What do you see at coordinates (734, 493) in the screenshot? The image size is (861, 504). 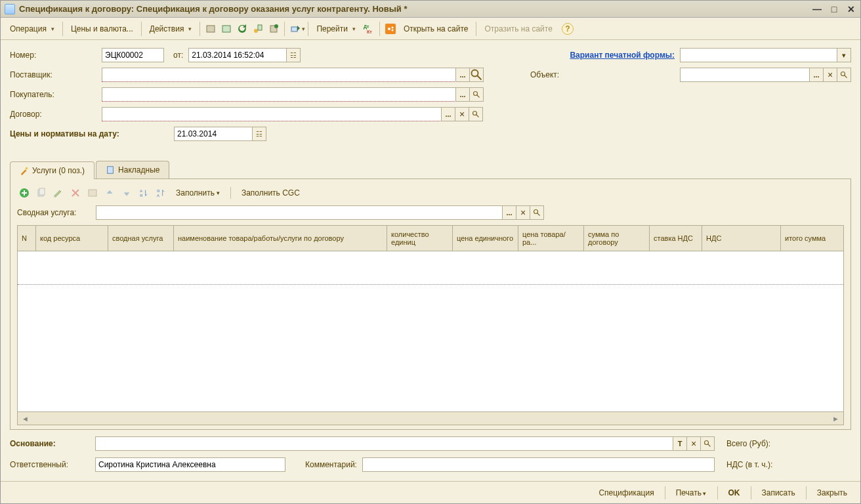 I see `ok-button: OK` at bounding box center [734, 493].